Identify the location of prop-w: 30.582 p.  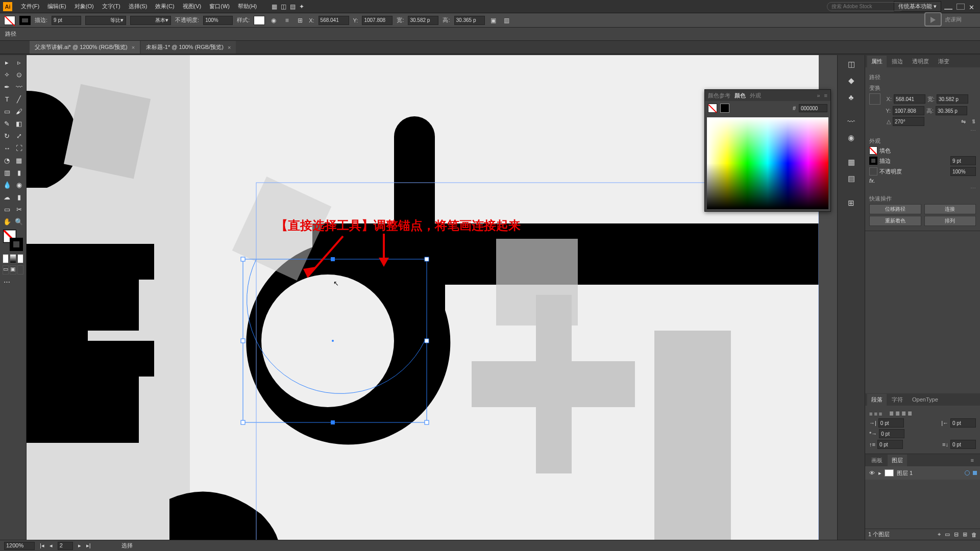
(952, 99).